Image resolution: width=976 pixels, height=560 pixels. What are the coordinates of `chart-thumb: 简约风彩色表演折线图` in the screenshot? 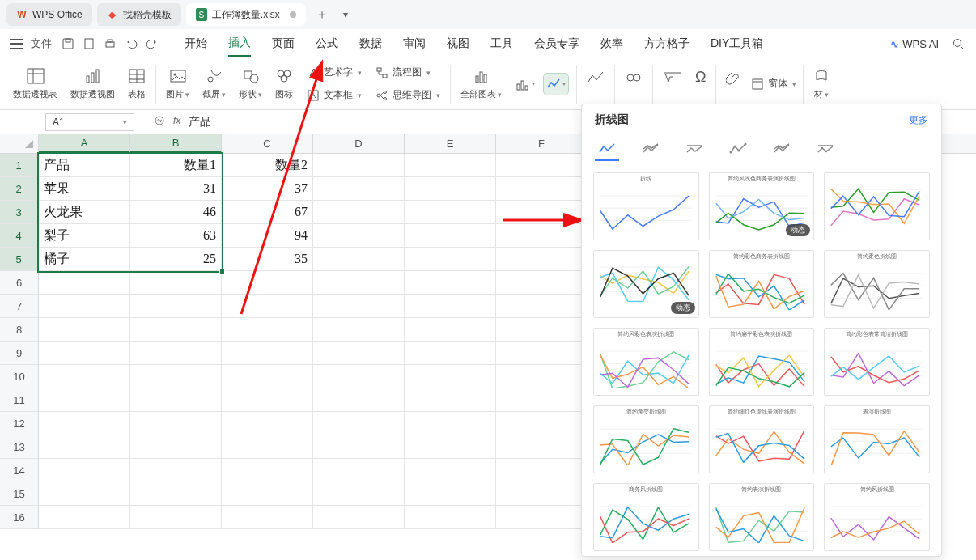 It's located at (646, 362).